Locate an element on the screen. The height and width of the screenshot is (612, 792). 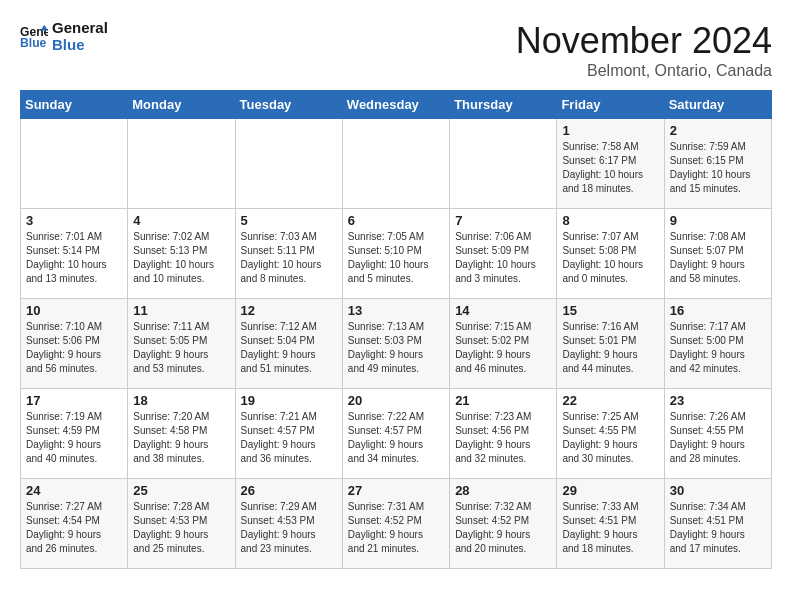
day-number: 19 is located at coordinates (289, 400).